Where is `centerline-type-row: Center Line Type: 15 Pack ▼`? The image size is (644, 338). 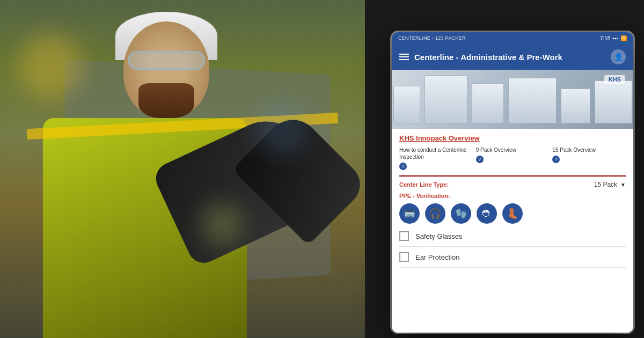 centerline-type-row: Center Line Type: 15 Pack ▼ is located at coordinates (513, 185).